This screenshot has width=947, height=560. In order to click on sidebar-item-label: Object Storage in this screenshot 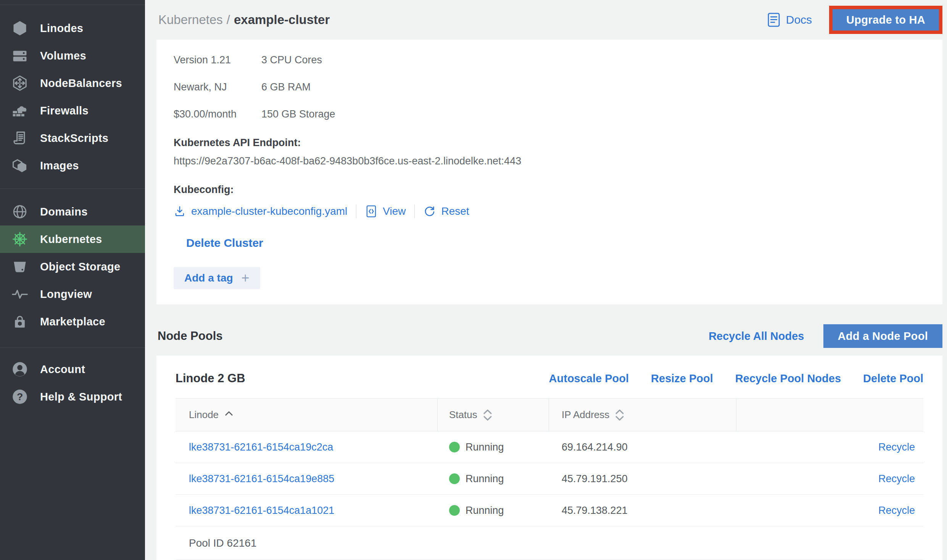, I will do `click(80, 267)`.